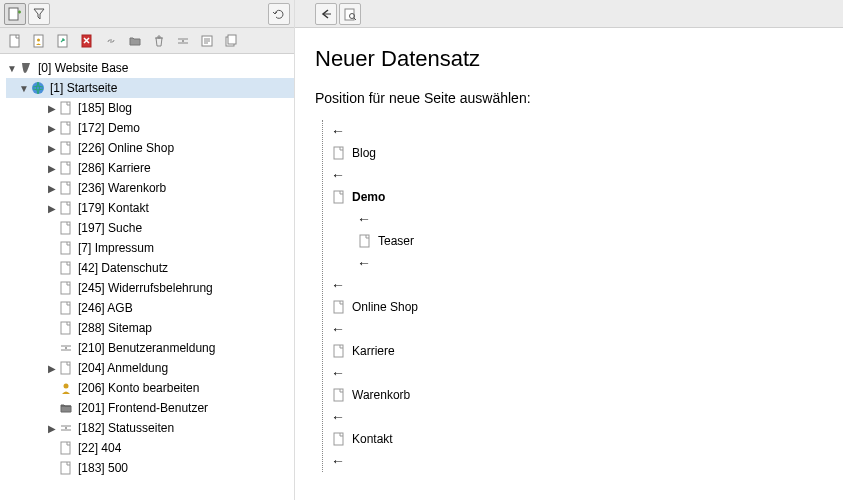  What do you see at coordinates (150, 388) in the screenshot?
I see `tree-node: [206] Konto bearbeiten` at bounding box center [150, 388].